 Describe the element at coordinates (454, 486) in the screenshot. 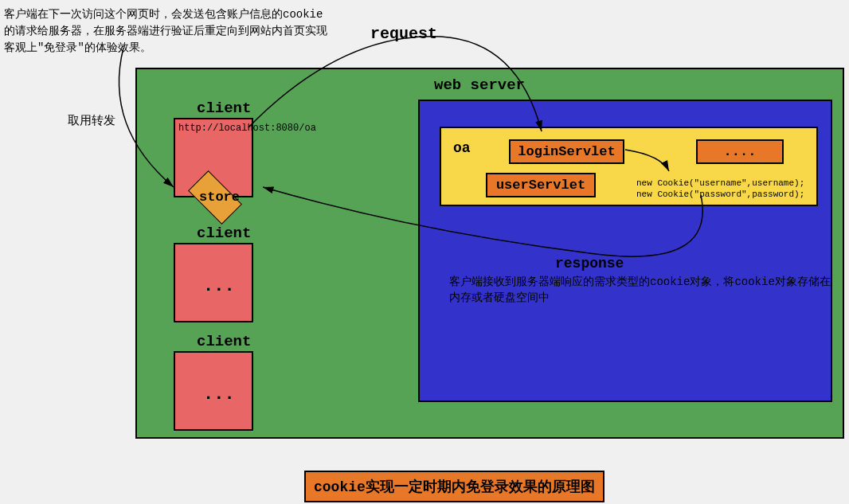

I see `caption-box: cookie实现一定时期内免登录效果的原理图` at that location.